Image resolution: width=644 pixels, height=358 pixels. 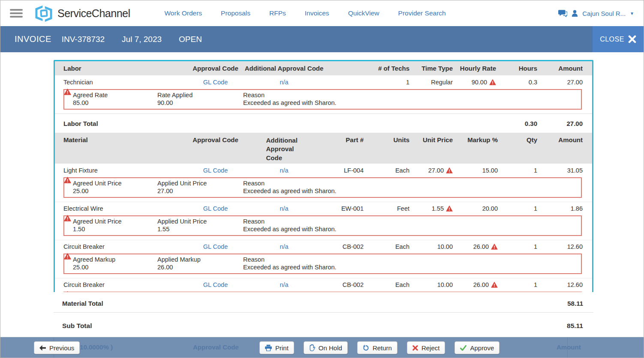 What do you see at coordinates (305, 13) in the screenshot?
I see `main-nav: Work Orders Proposals RFPs Invoices Quic…` at bounding box center [305, 13].